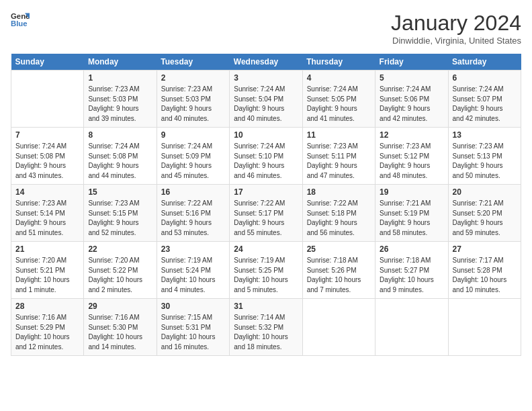  I want to click on day-cell: 28Sunrise: 7:16 AM Sunset: 5:29 PM Dayli…, so click(48, 328).